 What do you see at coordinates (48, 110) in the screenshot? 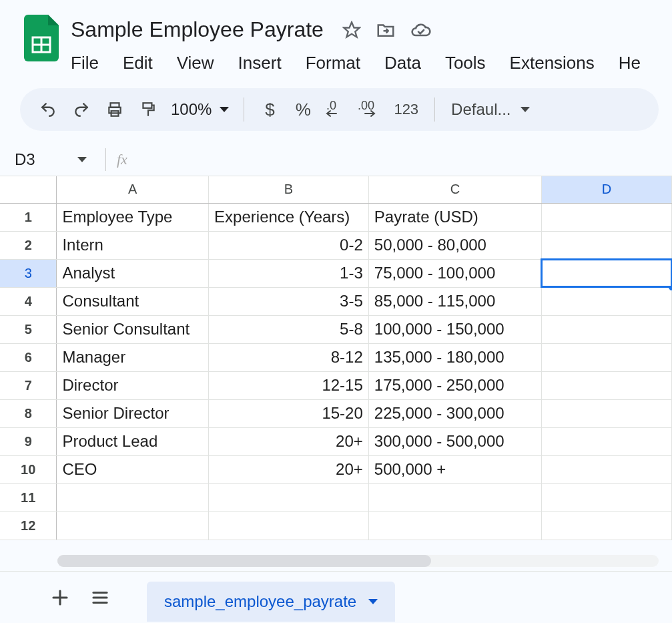
I see `undo-icon` at bounding box center [48, 110].